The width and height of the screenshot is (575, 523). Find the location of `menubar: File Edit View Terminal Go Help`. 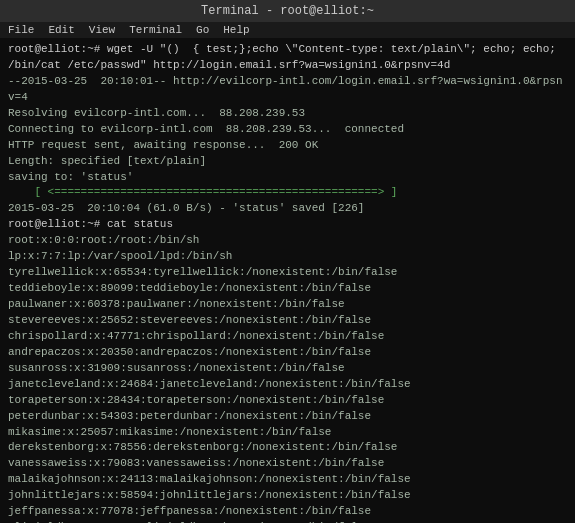

menubar: File Edit View Terminal Go Help is located at coordinates (288, 30).